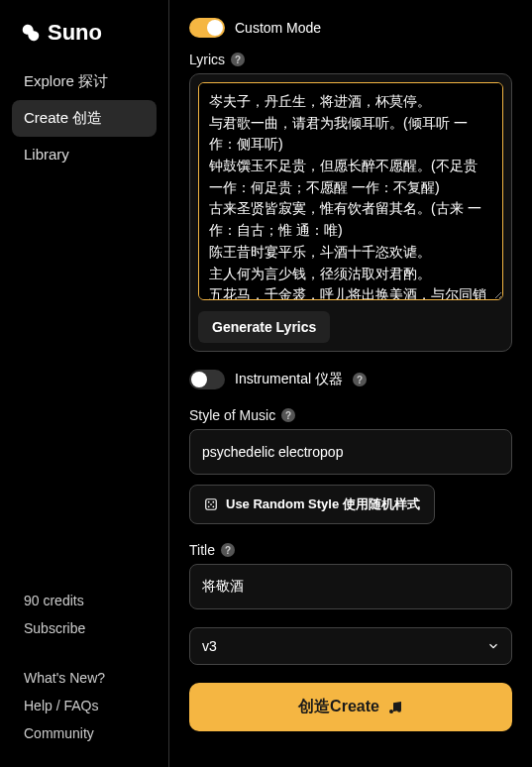 This screenshot has width=532, height=767. I want to click on subscribe-link: Subscribe, so click(84, 628).